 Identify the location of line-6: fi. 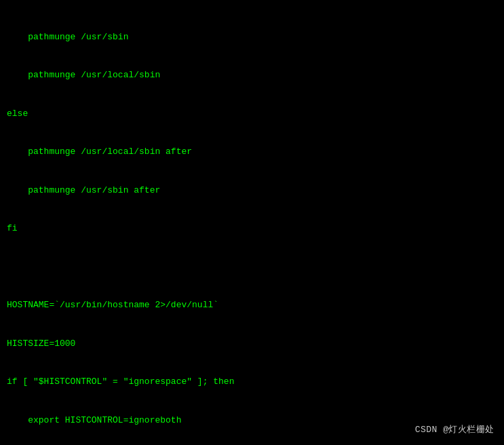
(252, 229).